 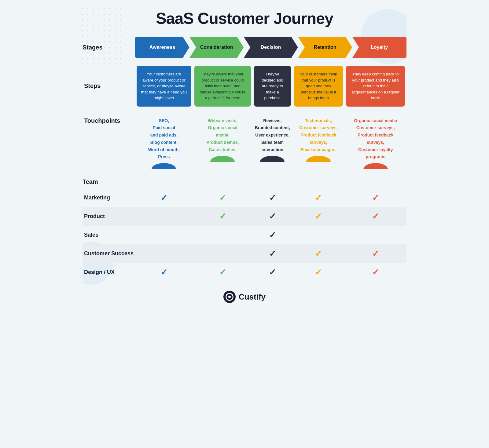 What do you see at coordinates (244, 47) in the screenshot?
I see `stages-row: Stages Awareness Consideration Decision …` at bounding box center [244, 47].